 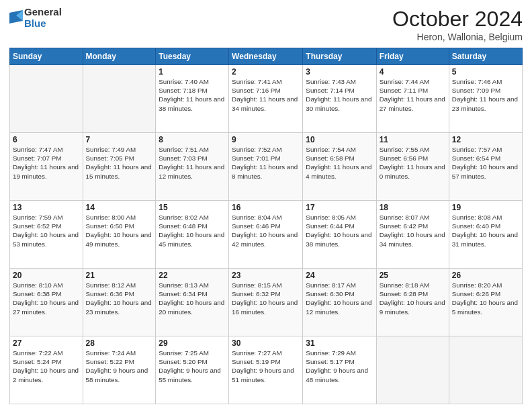 I want to click on calendar-cell: 22Sunrise: 8:13 AM Sunset: 6:34 PM Dayli…, so click(x=192, y=302).